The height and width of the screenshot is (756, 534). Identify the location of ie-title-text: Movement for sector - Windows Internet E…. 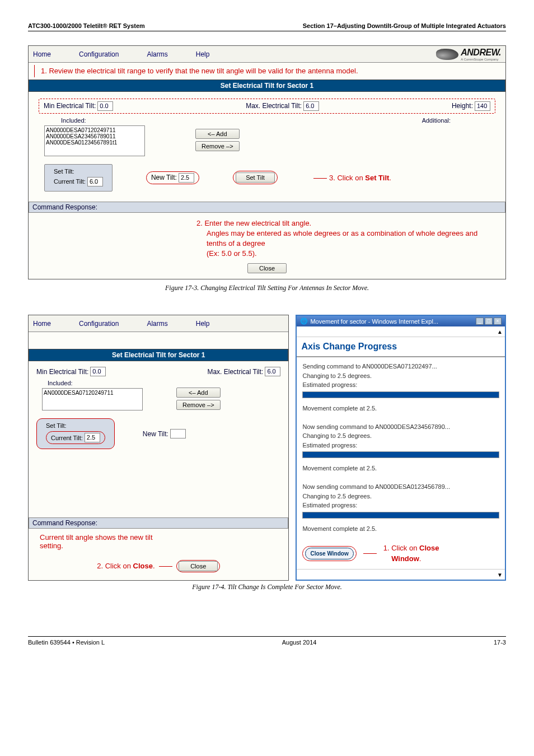
(374, 321).